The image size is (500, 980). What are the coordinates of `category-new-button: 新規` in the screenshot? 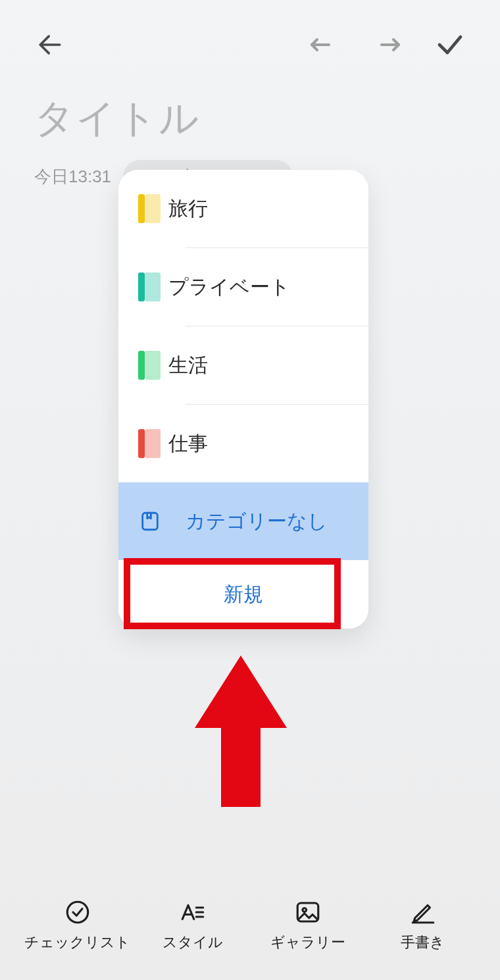 It's located at (243, 594).